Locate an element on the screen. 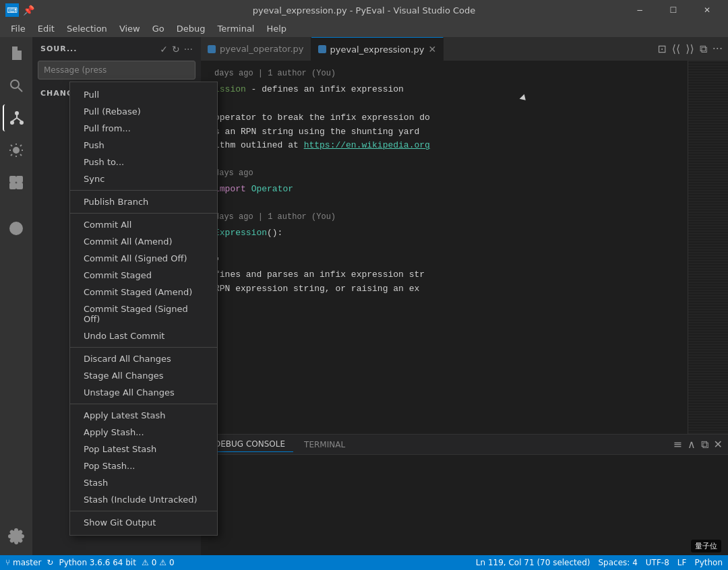  menu-item-pull: Pull is located at coordinates (144, 94).